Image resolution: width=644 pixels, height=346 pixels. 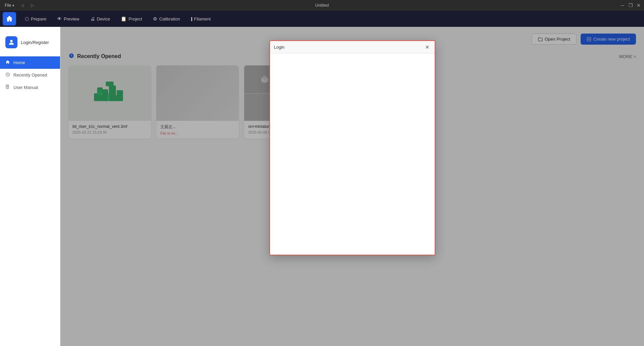 What do you see at coordinates (71, 19) in the screenshot?
I see `menu-item-preview-label: Preview` at bounding box center [71, 19].